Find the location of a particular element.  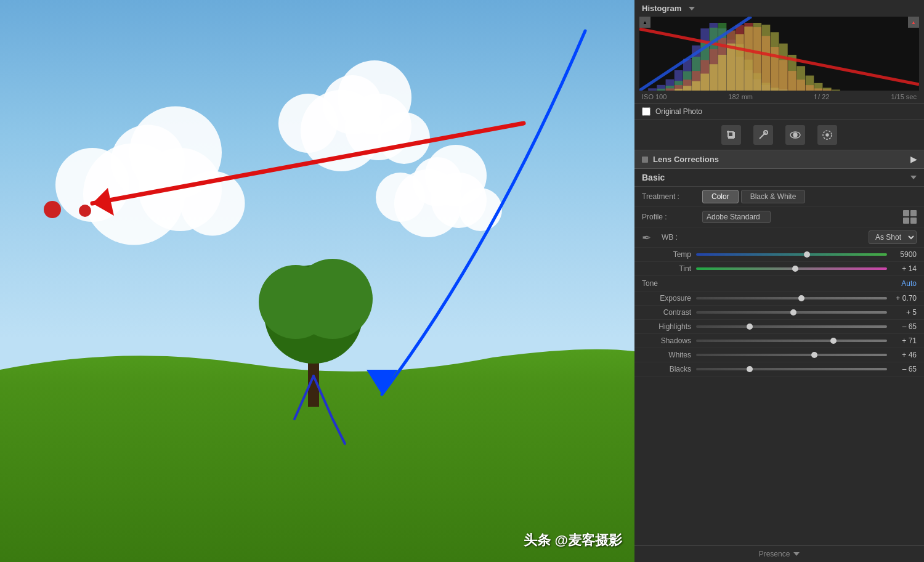

original-photo-label: Original Photo is located at coordinates (679, 112).